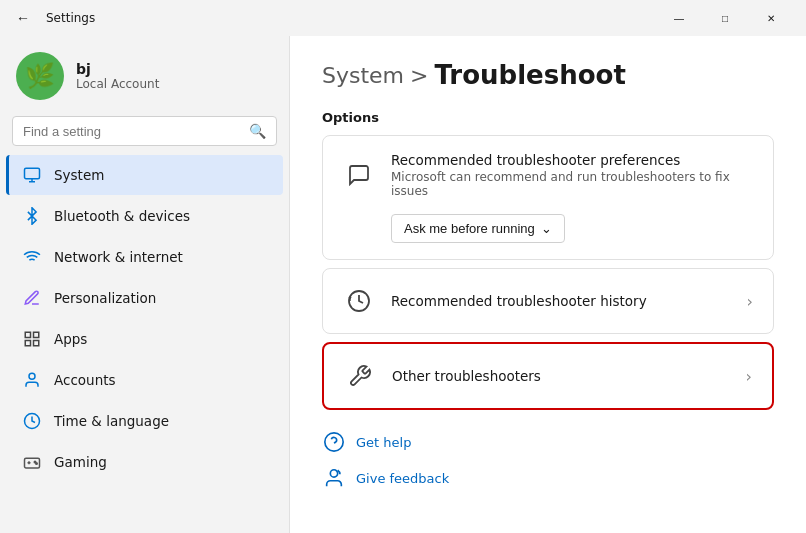 The width and height of the screenshot is (806, 533). What do you see at coordinates (118, 69) in the screenshot?
I see `user-name: bj` at bounding box center [118, 69].